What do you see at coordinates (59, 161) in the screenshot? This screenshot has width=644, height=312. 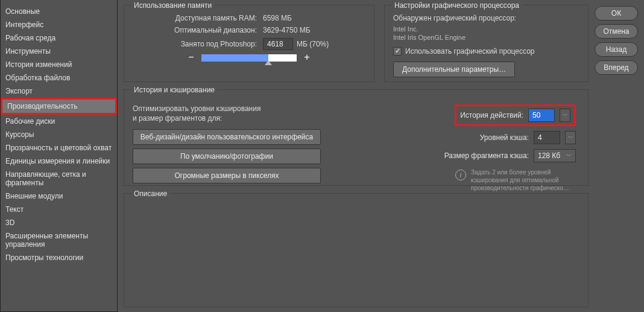 I see `sidebar-item-units: Единицы измерения и линейки` at bounding box center [59, 161].